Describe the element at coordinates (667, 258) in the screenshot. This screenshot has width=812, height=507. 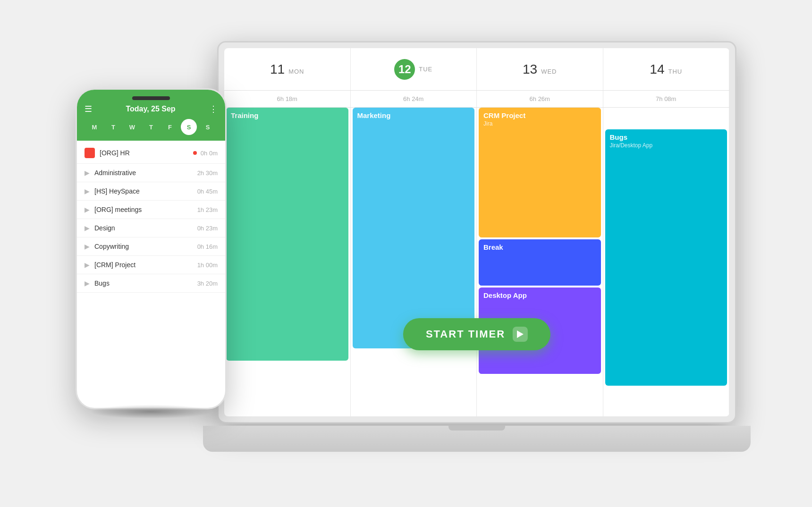
I see `cal-block-bugs: Bugs Jira/Desktop App` at that location.